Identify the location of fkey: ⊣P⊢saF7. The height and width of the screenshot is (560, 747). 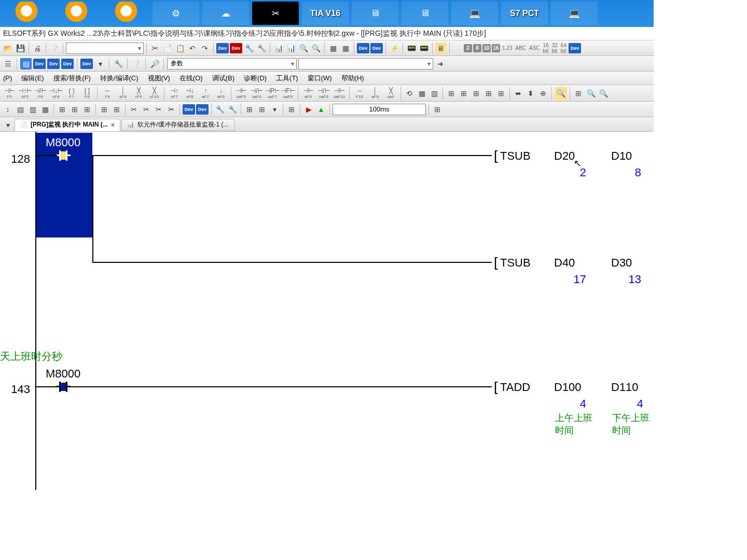
(272, 93).